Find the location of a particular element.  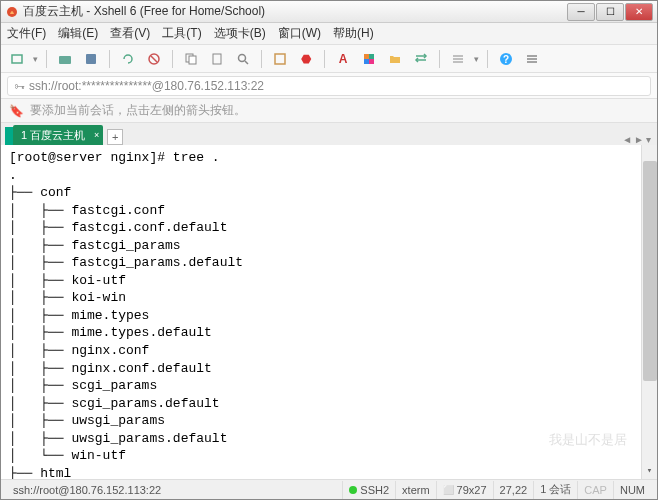

status-size: ⬜ 79x27 is located at coordinates (466, 490).